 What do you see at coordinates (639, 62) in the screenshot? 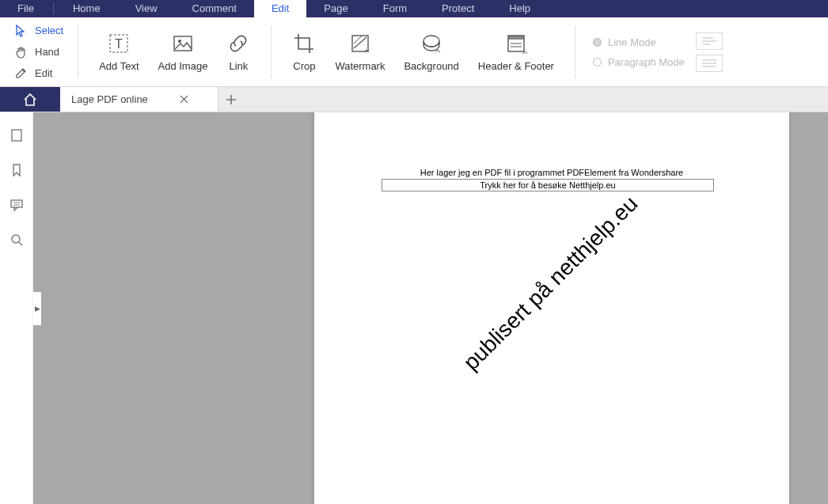
I see `mode-paragraph: Paragraph Mode` at bounding box center [639, 62].